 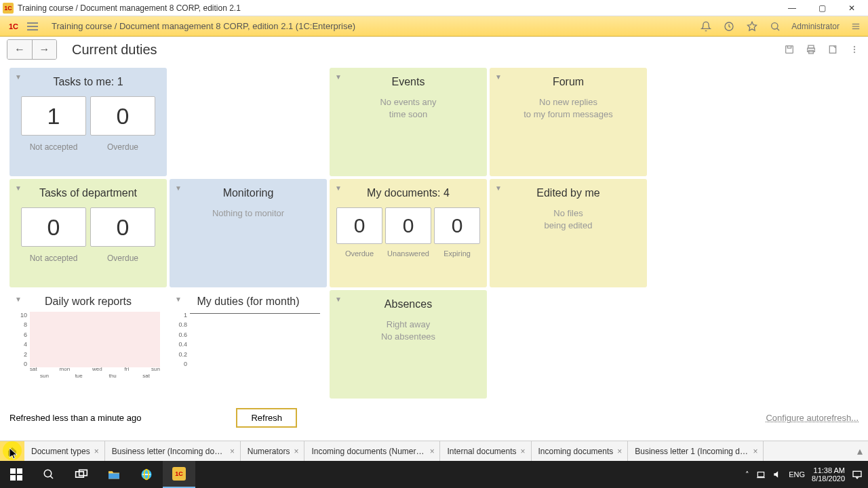 What do you see at coordinates (792, 8) in the screenshot?
I see `minimize-button: —` at bounding box center [792, 8].